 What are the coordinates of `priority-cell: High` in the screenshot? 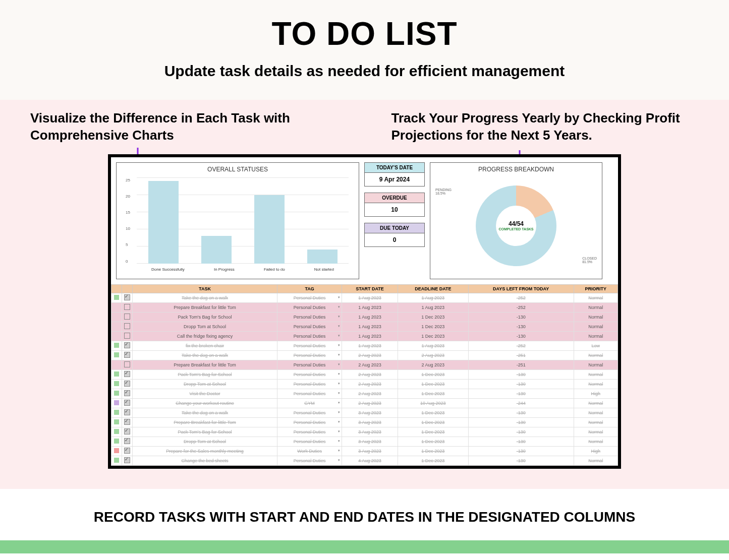 It's located at (595, 451).